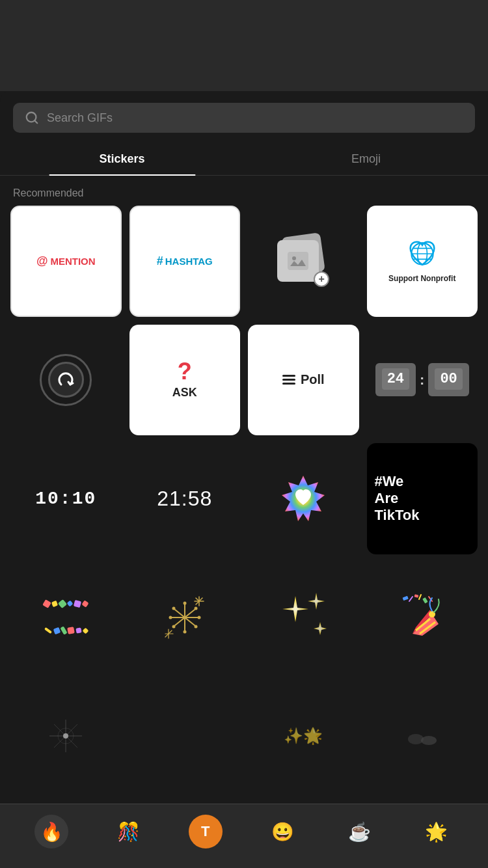 The width and height of the screenshot is (488, 868). What do you see at coordinates (423, 262) in the screenshot?
I see `sticker-nonprofit: Support Nonprofit` at bounding box center [423, 262].